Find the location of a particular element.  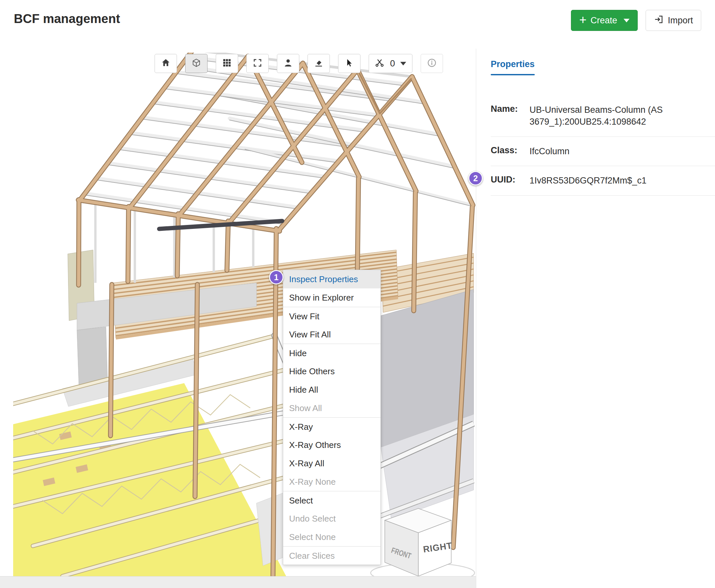

menu-item-inspect-properties: Inspect Properties is located at coordinates (332, 279).